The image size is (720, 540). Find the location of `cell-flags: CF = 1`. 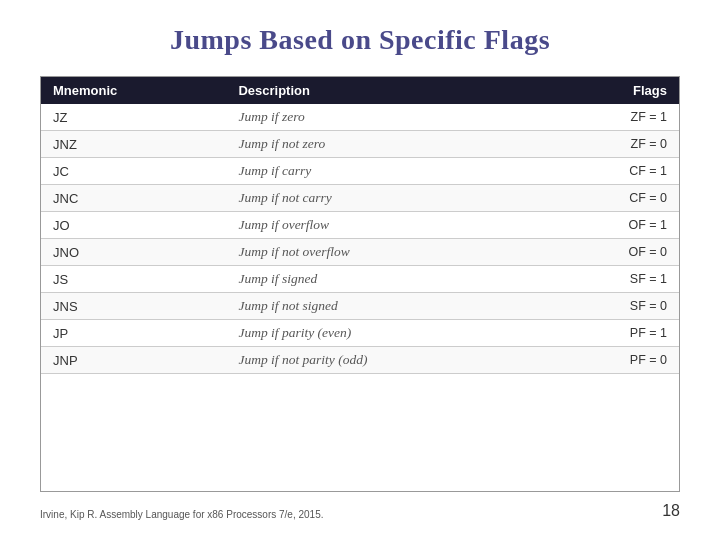

cell-flags: CF = 1 is located at coordinates (614, 172).